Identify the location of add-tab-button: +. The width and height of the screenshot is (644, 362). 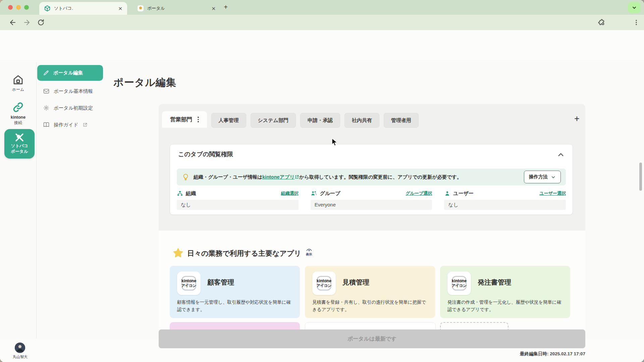
(577, 119).